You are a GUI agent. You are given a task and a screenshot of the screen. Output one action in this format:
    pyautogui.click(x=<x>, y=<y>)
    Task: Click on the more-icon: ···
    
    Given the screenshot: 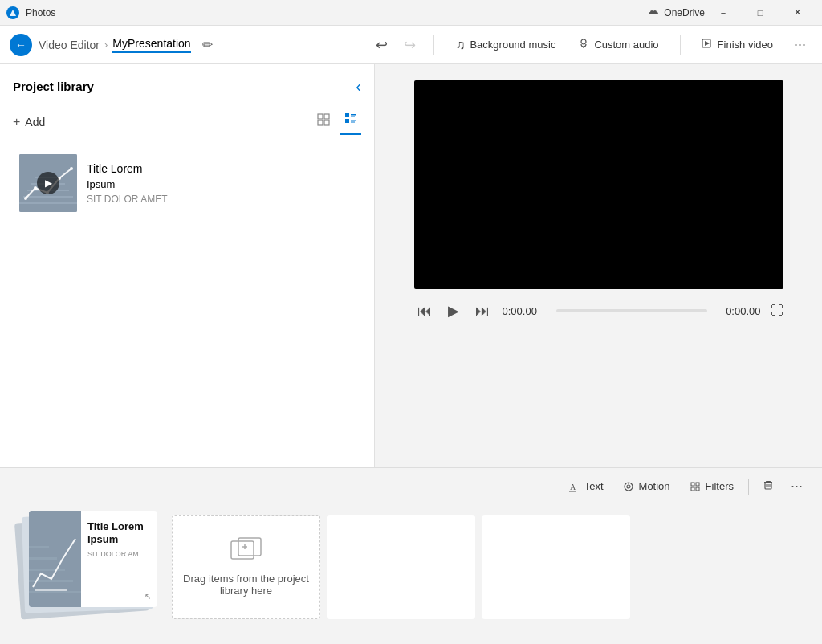 What is the action you would take?
    pyautogui.click(x=800, y=44)
    